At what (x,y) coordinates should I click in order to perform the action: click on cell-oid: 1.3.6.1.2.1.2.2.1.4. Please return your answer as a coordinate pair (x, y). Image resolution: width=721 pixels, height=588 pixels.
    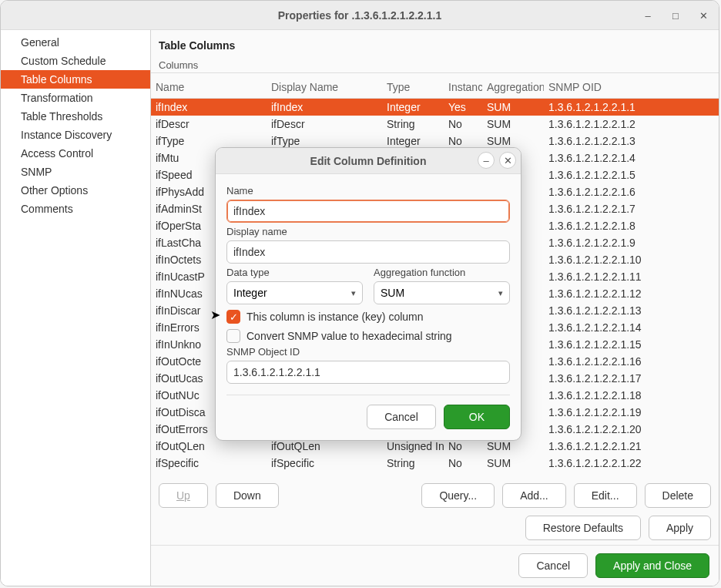
    Looking at the image, I should click on (632, 158).